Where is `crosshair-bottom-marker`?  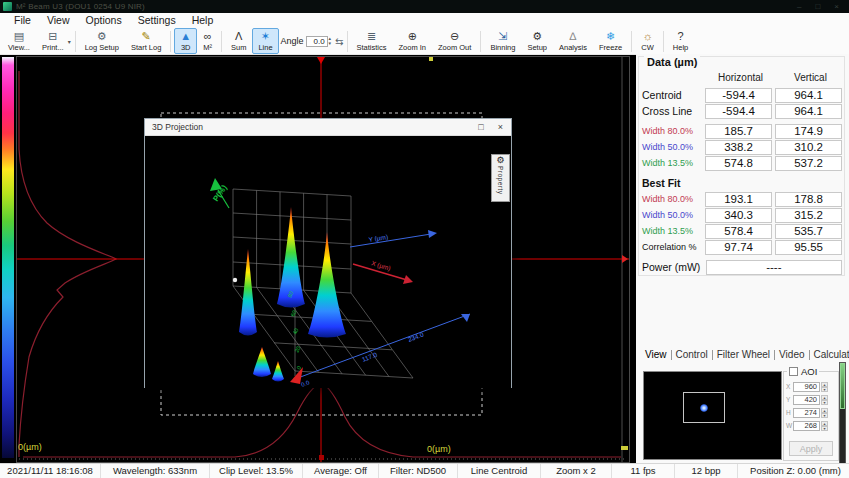 crosshair-bottom-marker is located at coordinates (322, 458).